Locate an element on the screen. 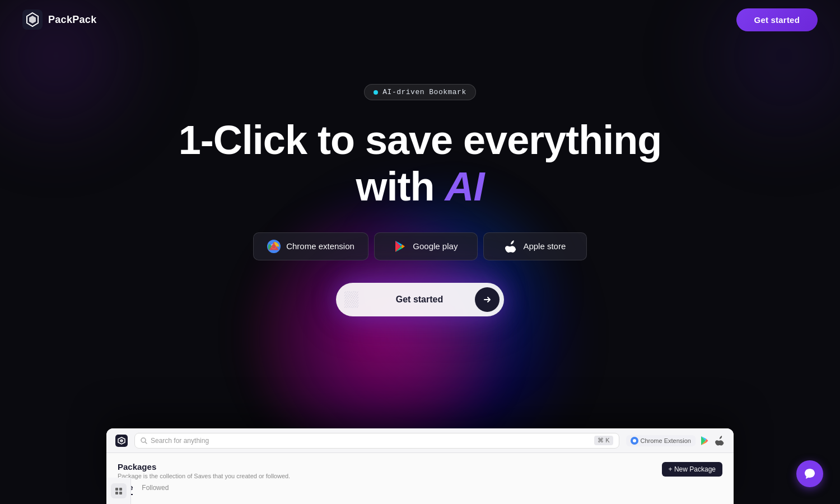 This screenshot has width=840, height=504. apple-icon is located at coordinates (511, 246).